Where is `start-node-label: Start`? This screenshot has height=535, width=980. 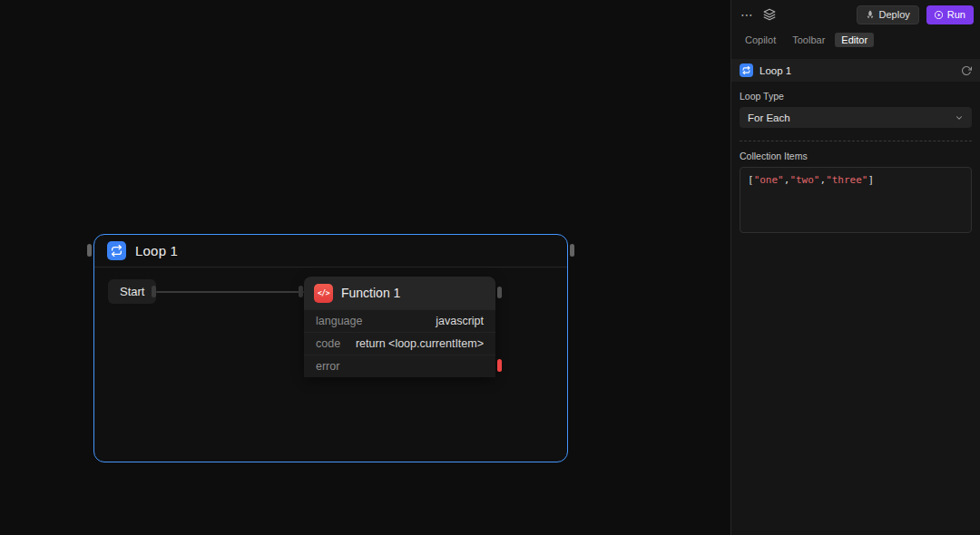 start-node-label: Start is located at coordinates (132, 292).